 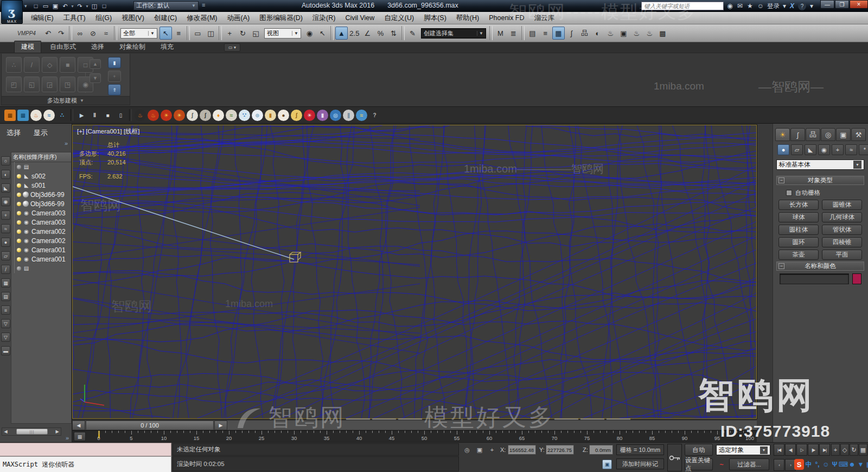 What do you see at coordinates (65, 6) in the screenshot?
I see `undo-button: ↶` at bounding box center [65, 6].